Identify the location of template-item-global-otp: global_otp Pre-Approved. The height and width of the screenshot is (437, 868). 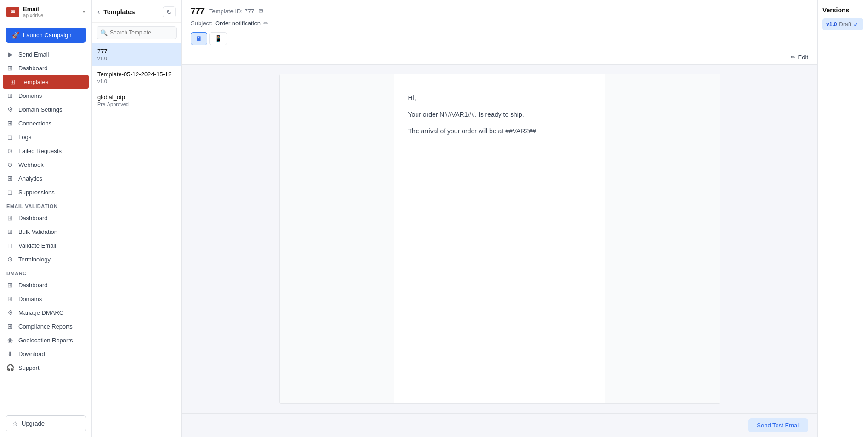
(137, 101).